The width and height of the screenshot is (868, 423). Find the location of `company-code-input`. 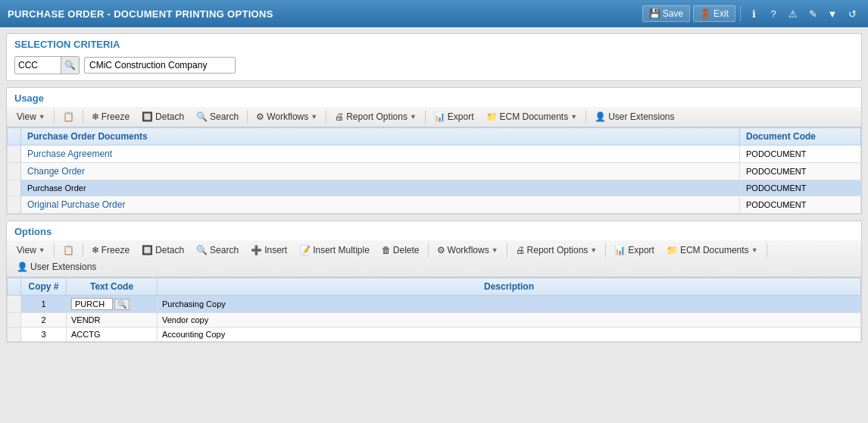

company-code-input is located at coordinates (38, 65).